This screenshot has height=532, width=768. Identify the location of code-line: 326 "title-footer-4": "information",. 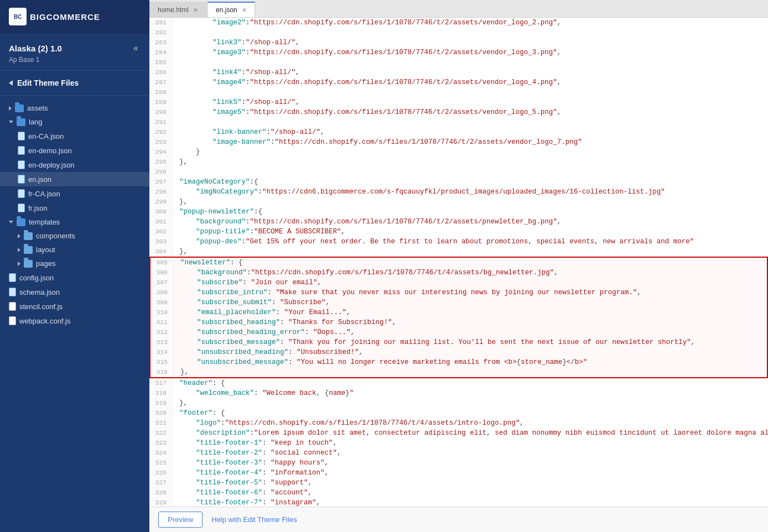
(459, 473).